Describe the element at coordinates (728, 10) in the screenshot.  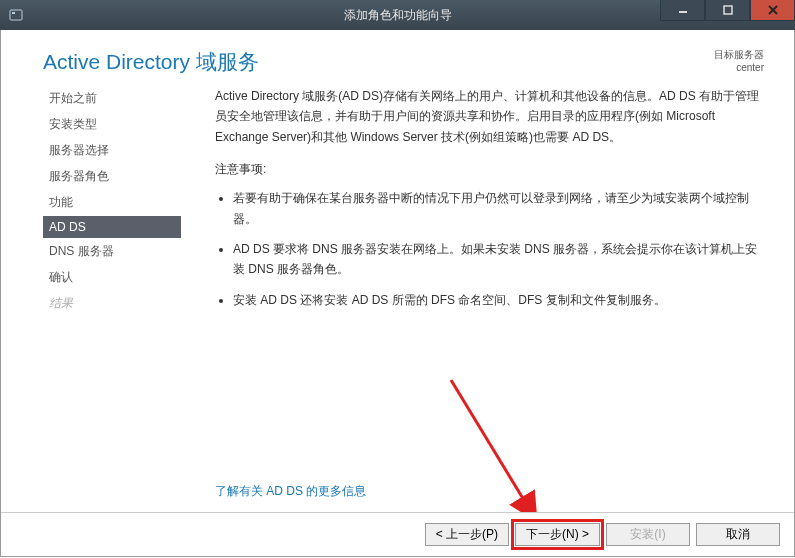
I see `maximize-button` at that location.